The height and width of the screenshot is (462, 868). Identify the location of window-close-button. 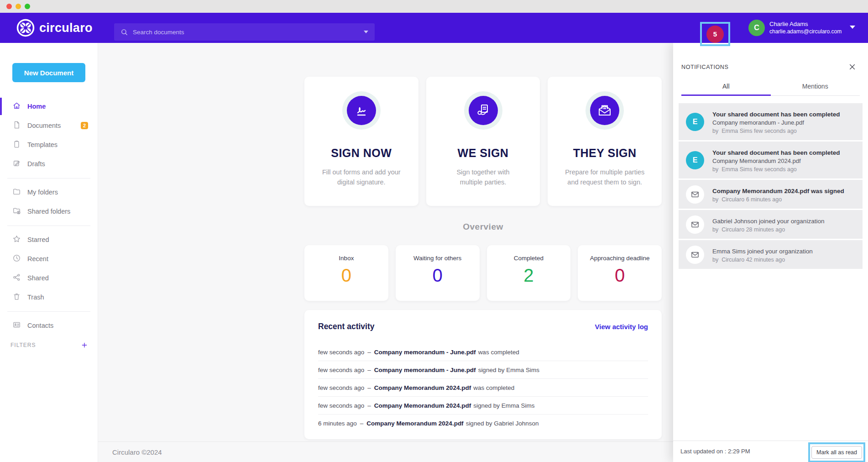
(9, 6).